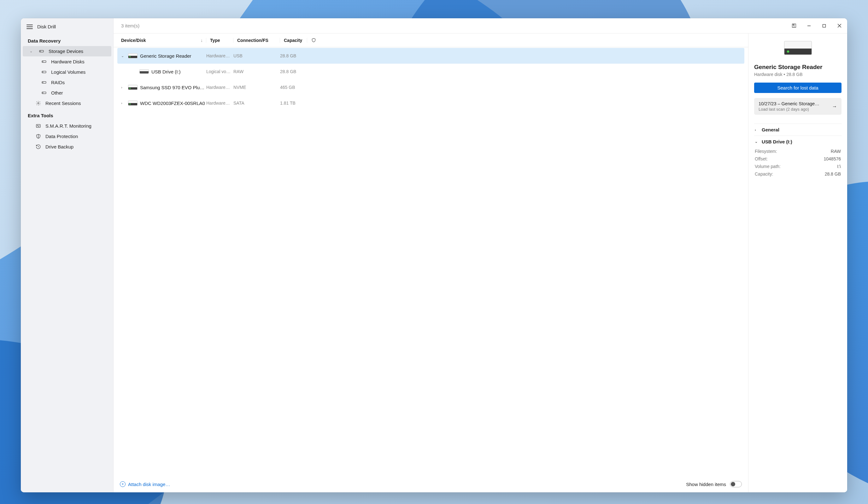 This screenshot has width=868, height=504. What do you see at coordinates (798, 74) in the screenshot?
I see `detail-subtitle: Hardware disk • 28.8 GB` at bounding box center [798, 74].